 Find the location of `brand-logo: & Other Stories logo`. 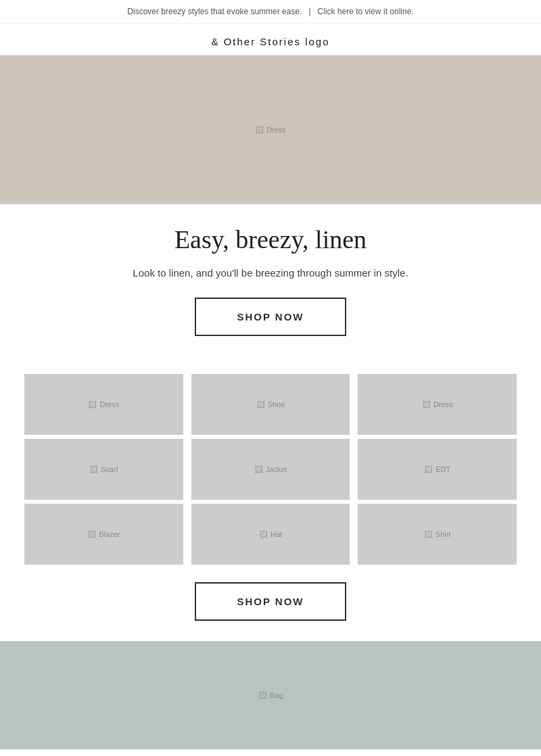

brand-logo: & Other Stories logo is located at coordinates (270, 42).